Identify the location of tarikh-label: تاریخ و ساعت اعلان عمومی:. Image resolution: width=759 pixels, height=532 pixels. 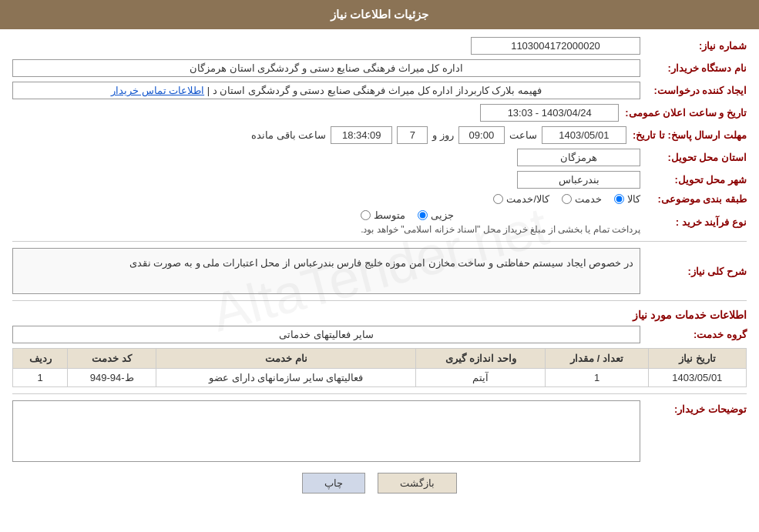
(686, 112).